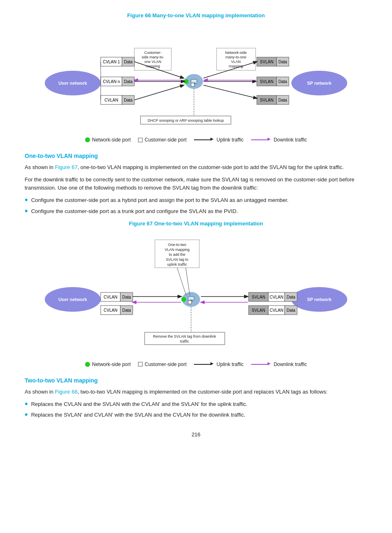 Image resolution: width=392 pixels, height=533 pixels. What do you see at coordinates (279, 364) in the screenshot?
I see `legend67-downlink: Downlink traffic` at bounding box center [279, 364].